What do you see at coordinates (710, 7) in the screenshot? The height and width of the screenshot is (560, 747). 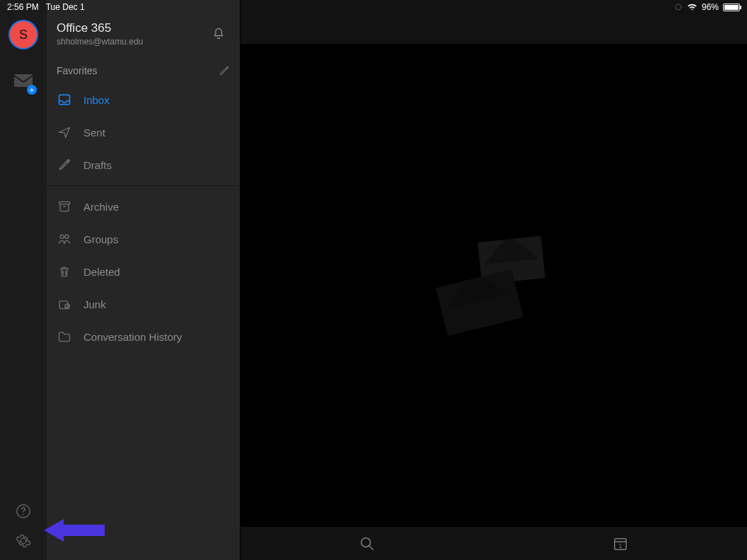 I see `battery-percent: 96%` at bounding box center [710, 7].